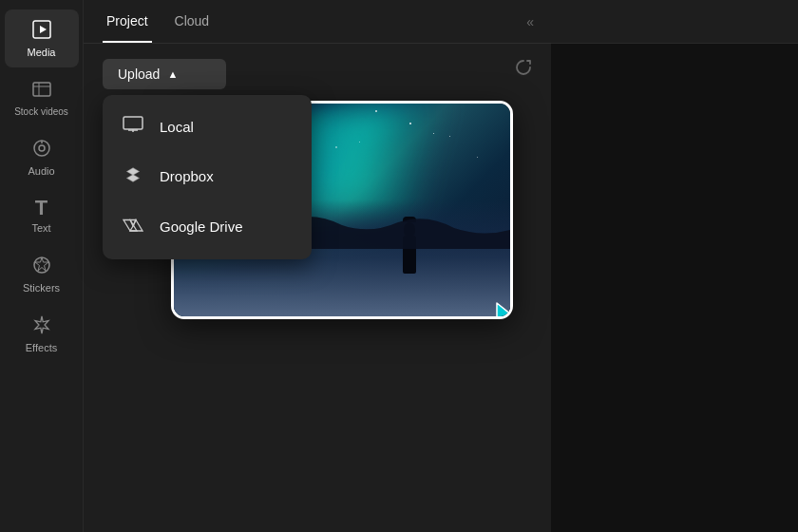 The height and width of the screenshot is (532, 798). What do you see at coordinates (173, 74) in the screenshot?
I see `upload-chevron-icon: ▲` at bounding box center [173, 74].